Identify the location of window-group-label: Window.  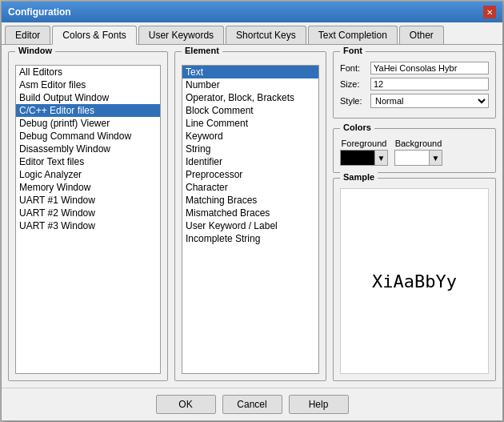
(35, 50).